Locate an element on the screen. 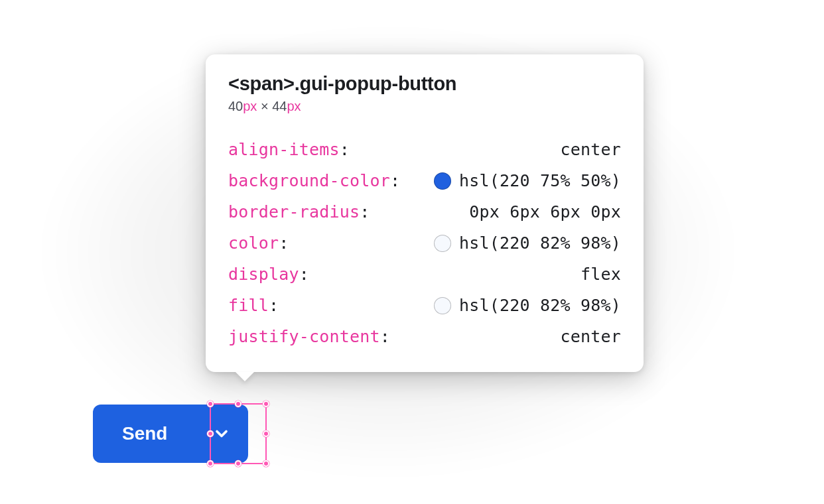 This screenshot has height=504, width=824. dim-height: 44 is located at coordinates (279, 106).